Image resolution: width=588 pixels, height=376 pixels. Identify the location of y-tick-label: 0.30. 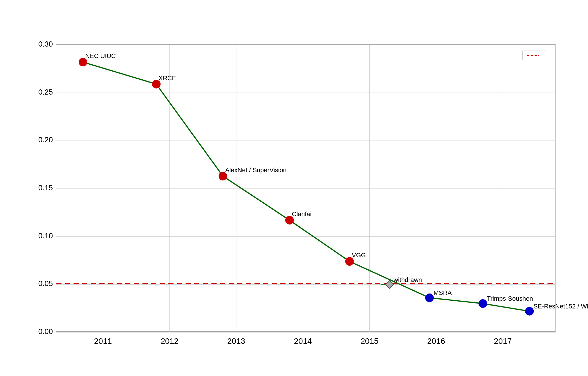
(45, 44).